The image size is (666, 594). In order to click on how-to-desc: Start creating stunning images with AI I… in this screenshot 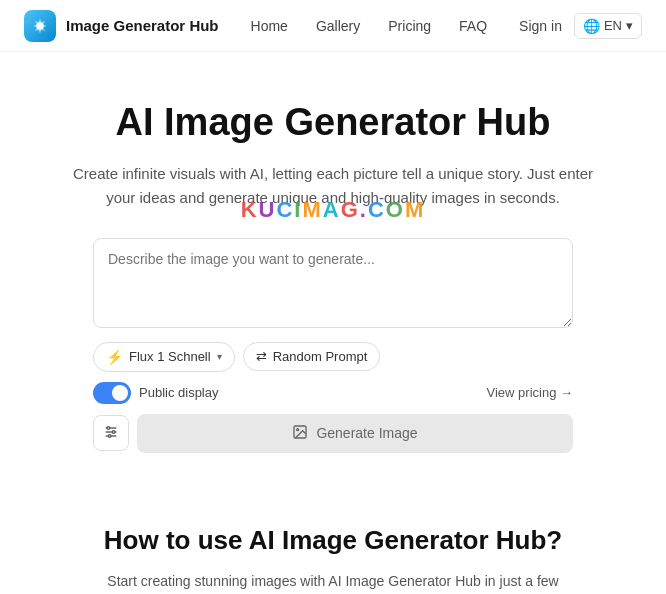, I will do `click(333, 581)`.